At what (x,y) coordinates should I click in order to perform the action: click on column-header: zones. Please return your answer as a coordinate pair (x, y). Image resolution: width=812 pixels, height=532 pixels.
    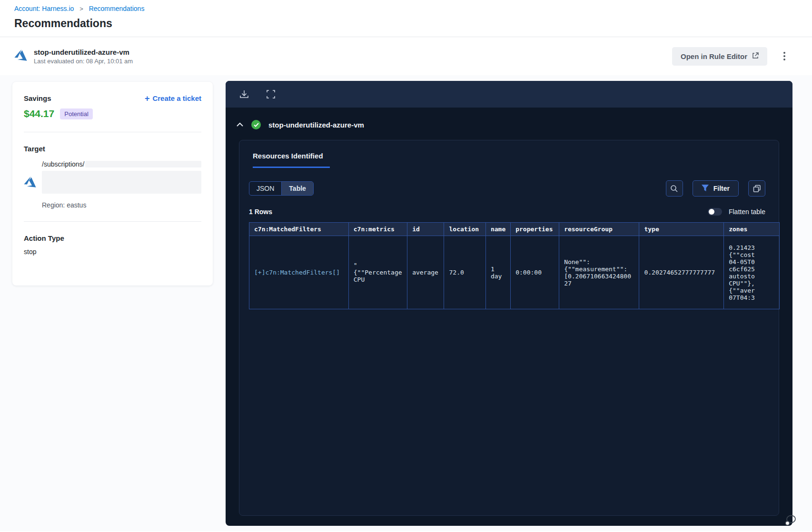
    Looking at the image, I should click on (752, 229).